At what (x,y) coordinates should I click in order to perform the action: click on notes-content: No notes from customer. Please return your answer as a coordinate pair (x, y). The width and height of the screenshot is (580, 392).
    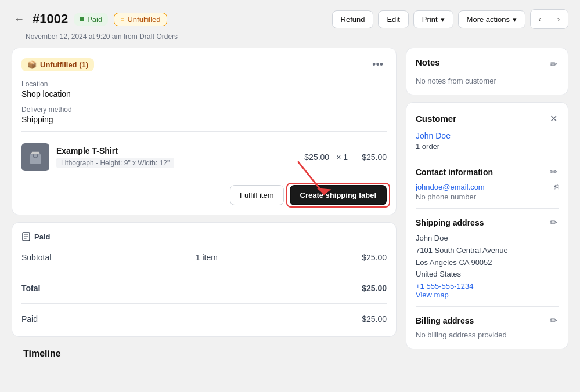
    Looking at the image, I should click on (487, 81).